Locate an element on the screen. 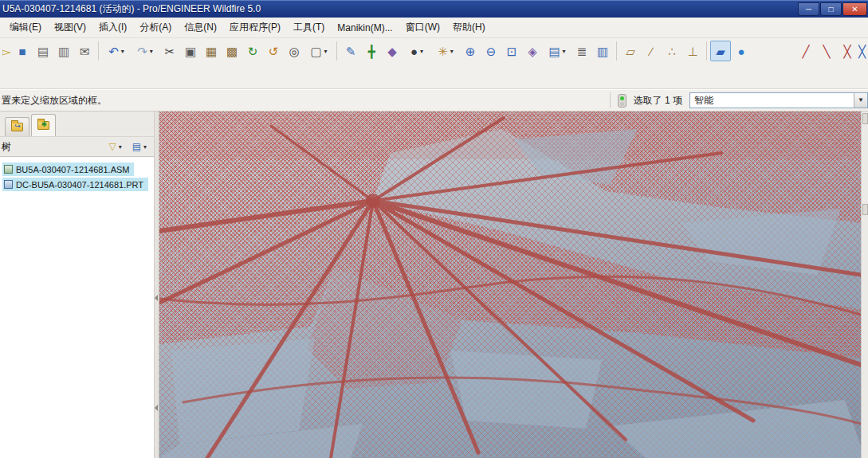  model-node-icon is located at coordinates (8, 169).